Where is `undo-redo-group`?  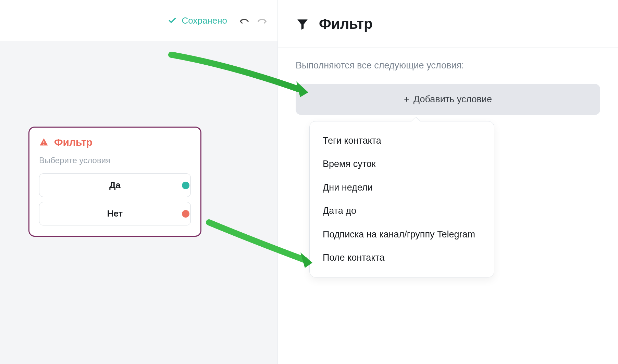
undo-redo-group is located at coordinates (253, 21).